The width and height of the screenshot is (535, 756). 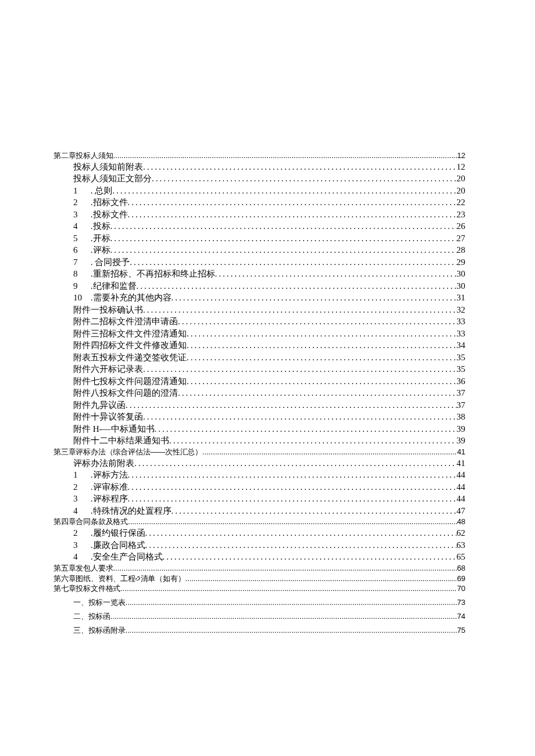 What do you see at coordinates (99, 631) in the screenshot?
I see `toc-label: 三、投标函附录` at bounding box center [99, 631].